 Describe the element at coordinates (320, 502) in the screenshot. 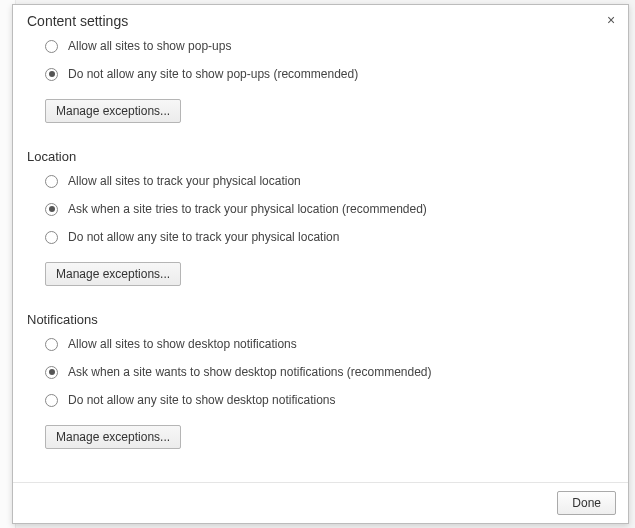

I see `dialog-footer: Done` at that location.